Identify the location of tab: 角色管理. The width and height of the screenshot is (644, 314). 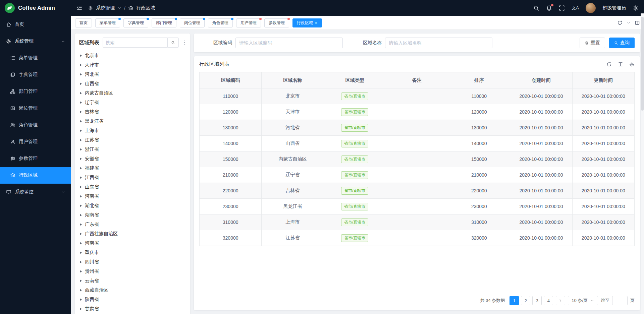
(220, 23).